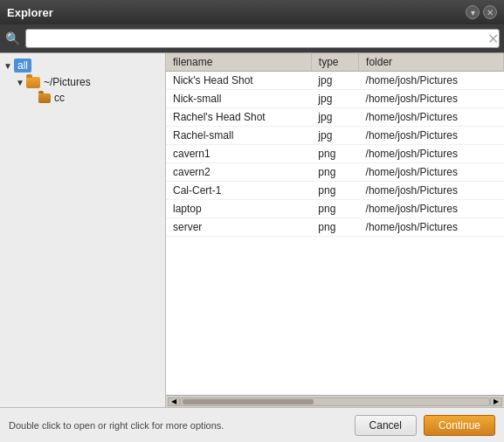 The image size is (504, 442). Describe the element at coordinates (432, 190) in the screenshot. I see `cell-folder-6: /home/josh/Pictures` at that location.